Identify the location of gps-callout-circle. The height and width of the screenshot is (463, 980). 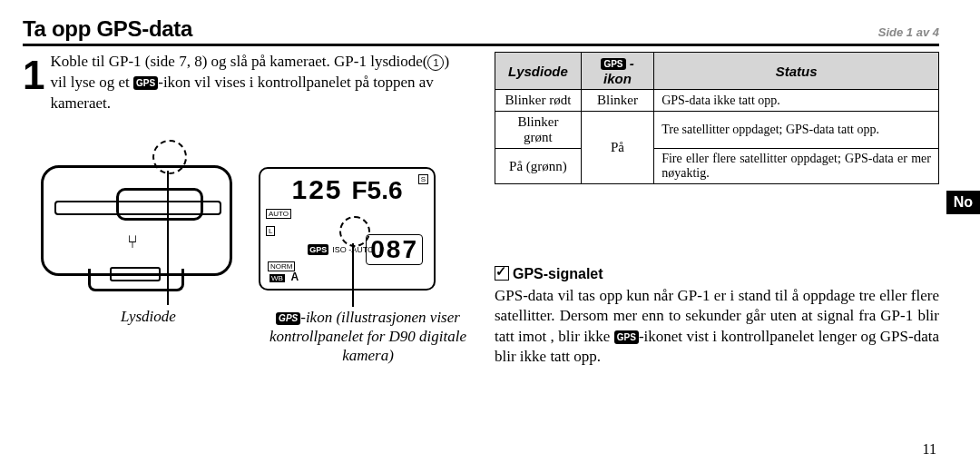
(355, 232).